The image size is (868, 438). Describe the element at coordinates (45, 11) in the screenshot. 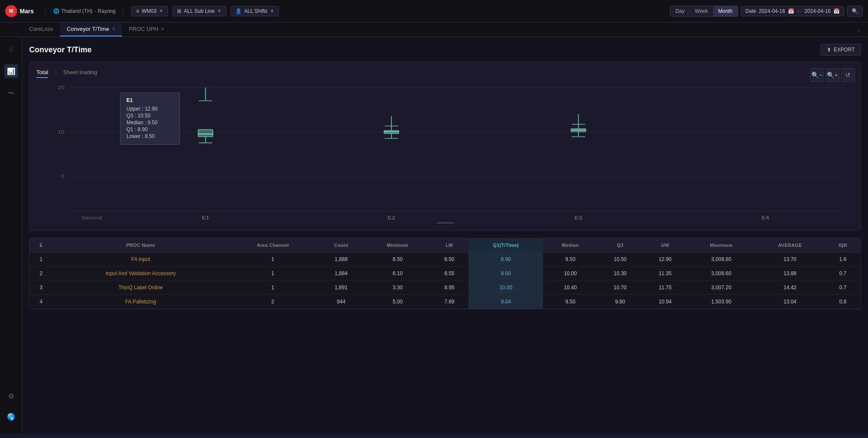

I see `topbar-sep1` at that location.